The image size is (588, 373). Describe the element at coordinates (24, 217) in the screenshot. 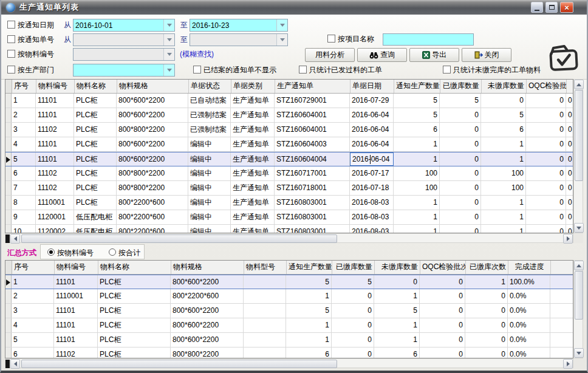

I see `cell: 9` at that location.